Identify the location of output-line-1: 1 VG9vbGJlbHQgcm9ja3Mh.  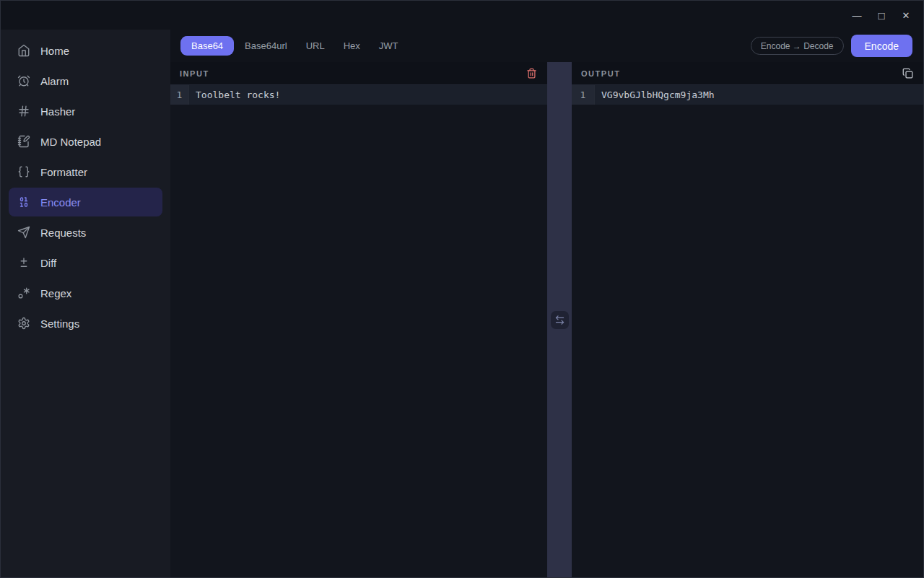
(748, 95).